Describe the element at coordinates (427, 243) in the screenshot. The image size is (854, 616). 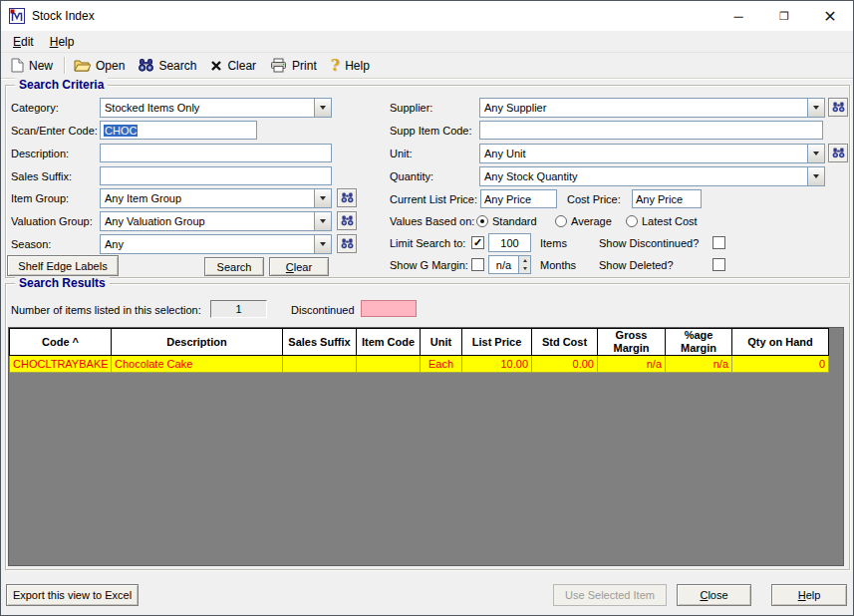
I see `limit-search-label: Limit Search to:` at that location.